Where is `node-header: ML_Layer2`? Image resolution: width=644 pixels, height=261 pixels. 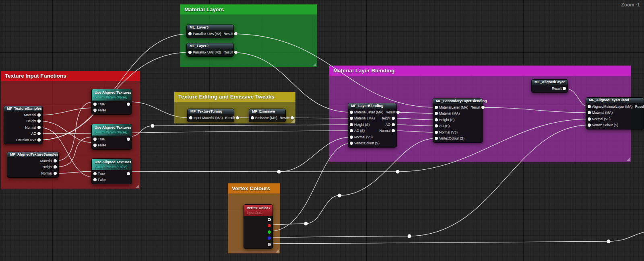 node-header: ML_Layer2 is located at coordinates (210, 46).